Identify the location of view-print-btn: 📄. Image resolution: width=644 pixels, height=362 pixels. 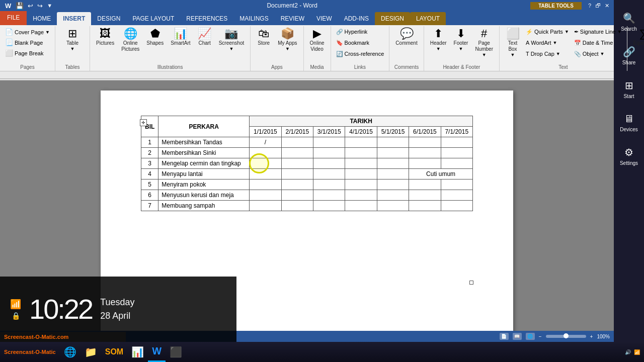
(504, 336).